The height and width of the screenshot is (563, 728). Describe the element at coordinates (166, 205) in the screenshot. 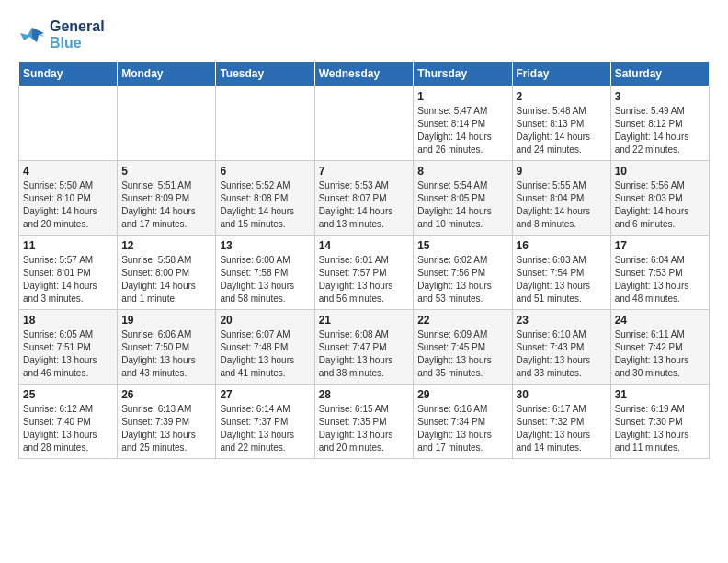

I see `day-info: Sunrise: 5:51 AM Sunset: 8:09 PM Dayligh…` at that location.